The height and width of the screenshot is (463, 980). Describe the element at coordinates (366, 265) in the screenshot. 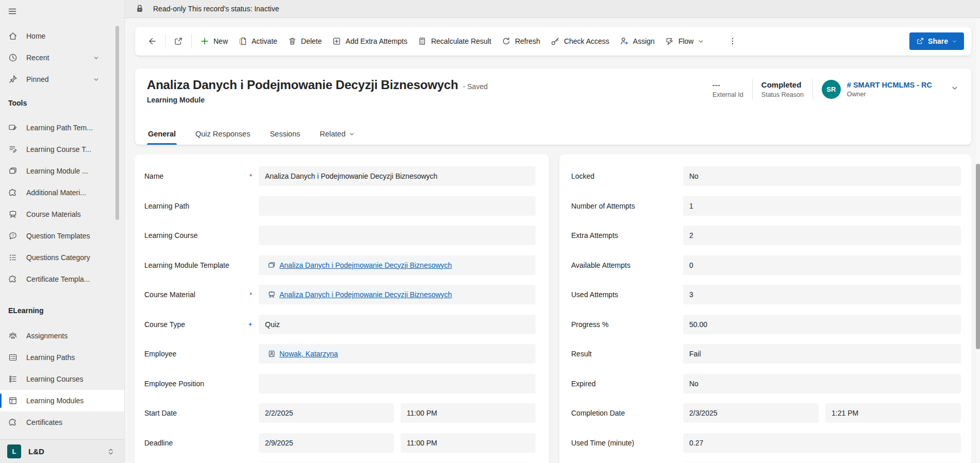

I see `learning-module-template-link: Analiza Danych i Podejmowanie Decyzji Bi…` at that location.